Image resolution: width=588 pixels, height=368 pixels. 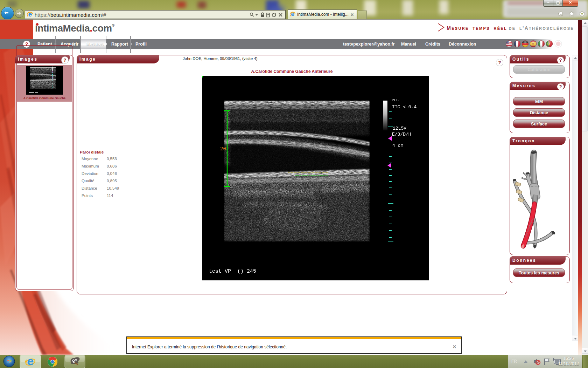 I want to click on svg-text: test VP () 245, so click(x=232, y=271).